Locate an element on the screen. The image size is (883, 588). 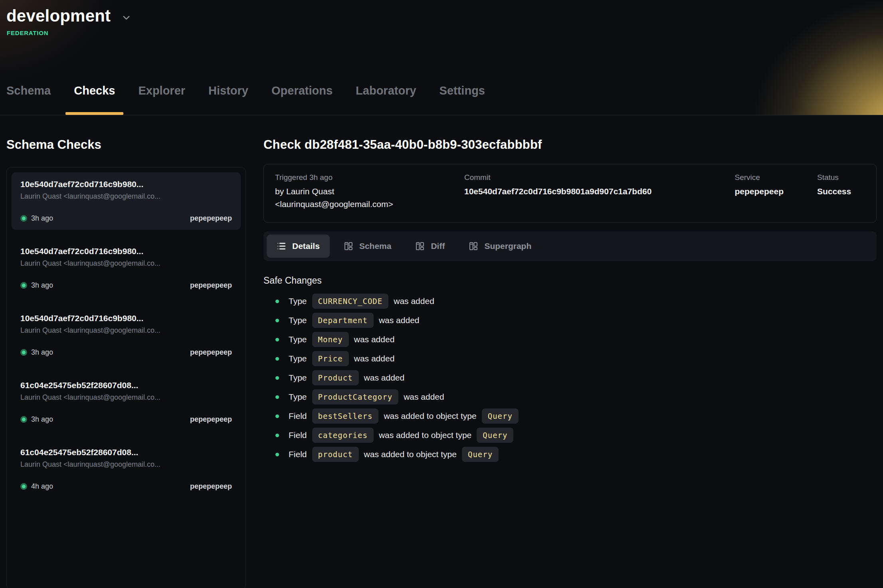
tab-laboratory: Laboratory is located at coordinates (386, 100).